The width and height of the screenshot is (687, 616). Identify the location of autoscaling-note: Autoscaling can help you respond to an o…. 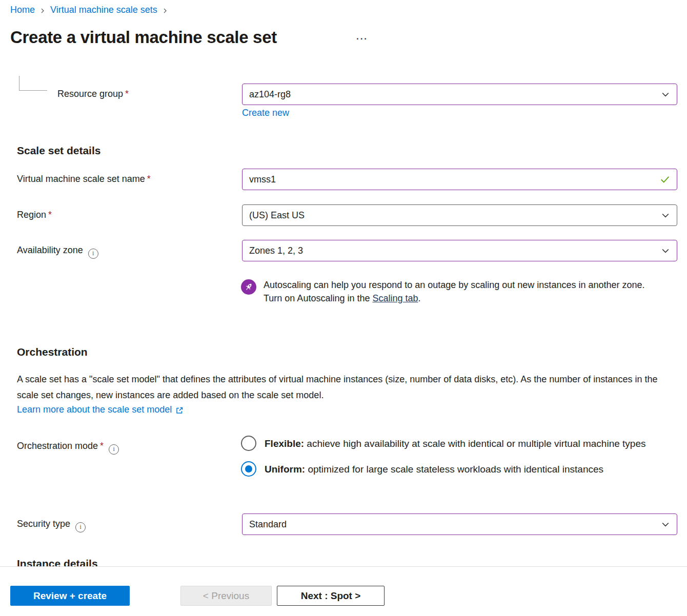
(446, 292).